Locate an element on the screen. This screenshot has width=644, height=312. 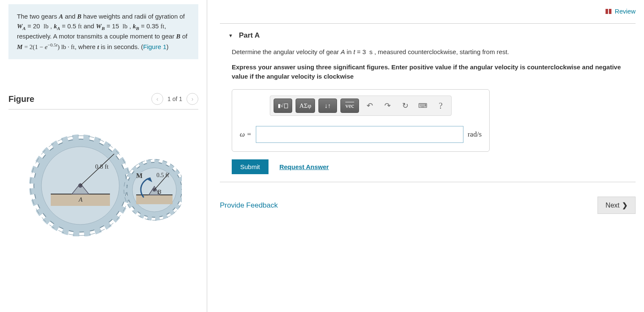
answer-input is located at coordinates (359, 134).